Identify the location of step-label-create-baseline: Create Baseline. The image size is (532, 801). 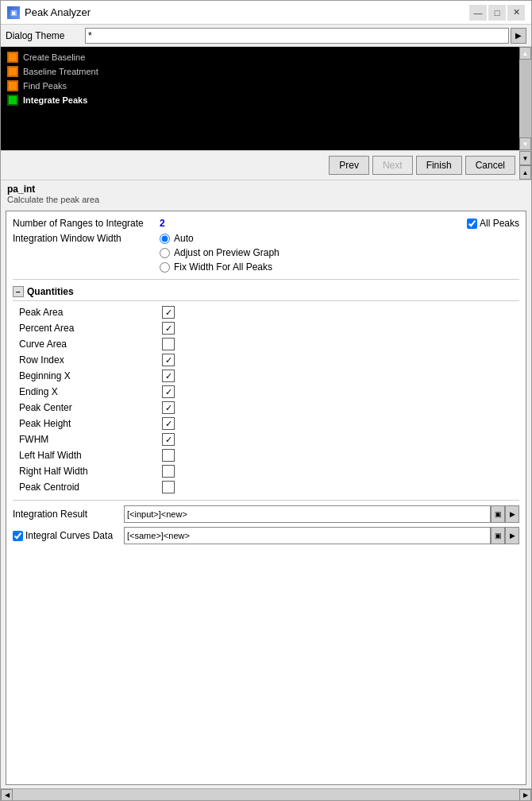
(54, 57).